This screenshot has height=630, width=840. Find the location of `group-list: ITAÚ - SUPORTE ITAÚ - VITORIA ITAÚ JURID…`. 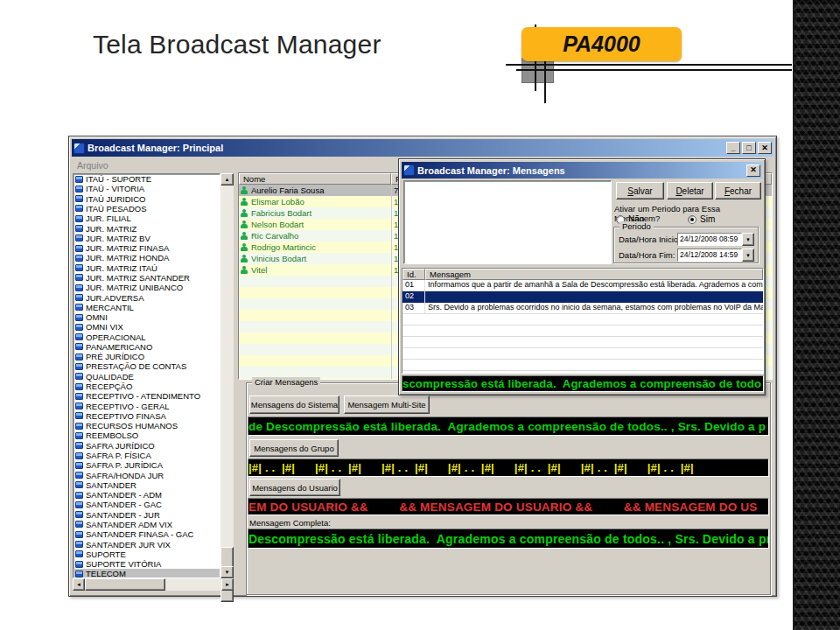

group-list: ITAÚ - SUPORTE ITAÚ - VITORIA ITAÚ JURID… is located at coordinates (147, 376).